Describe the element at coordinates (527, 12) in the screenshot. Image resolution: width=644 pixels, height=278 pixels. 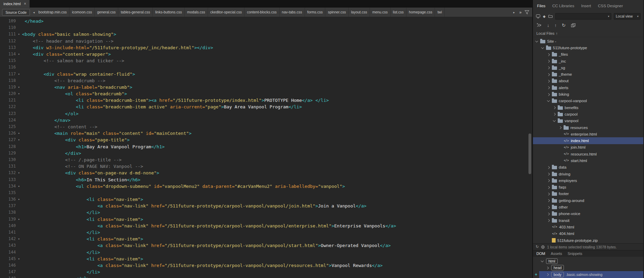
I see `filter-icon` at that location.